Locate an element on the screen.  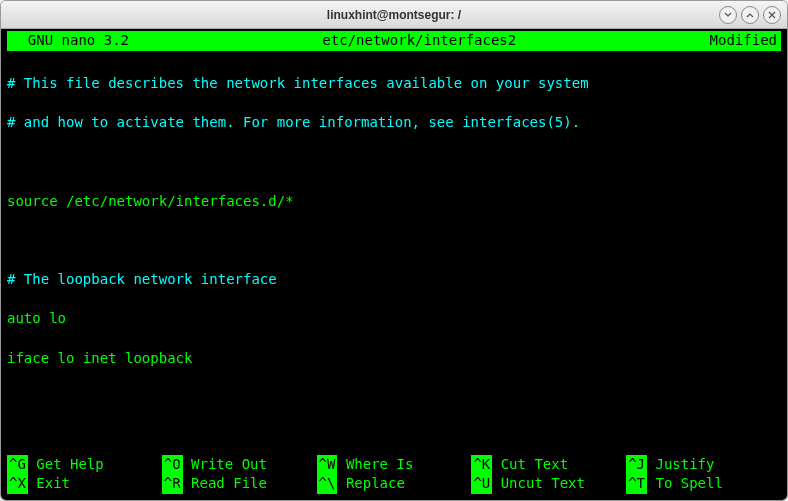
window-titlebar: linuxhint@montsegur: / is located at coordinates (394, 15).